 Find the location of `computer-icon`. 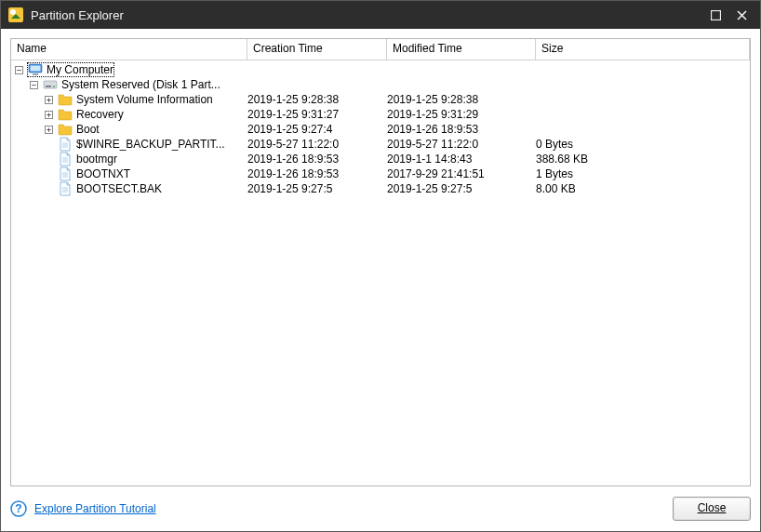

computer-icon is located at coordinates (35, 70).